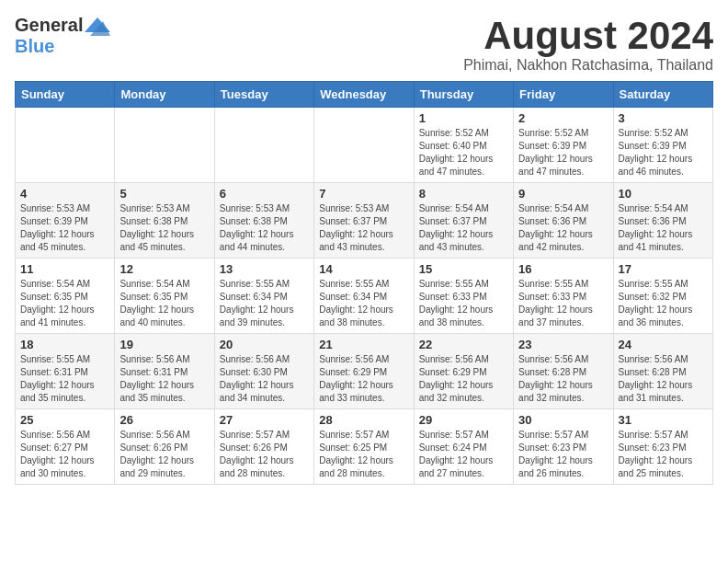 The image size is (728, 563). I want to click on day-number: 13, so click(265, 269).